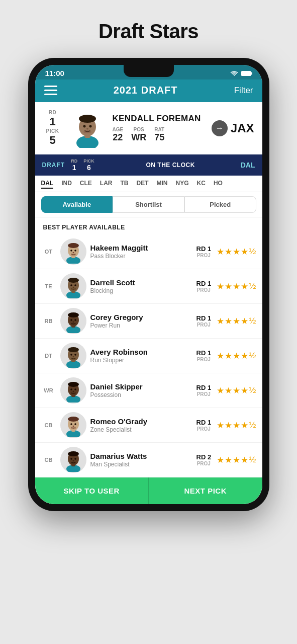 The height and width of the screenshot is (644, 297). I want to click on position-badge: OT, so click(49, 252).